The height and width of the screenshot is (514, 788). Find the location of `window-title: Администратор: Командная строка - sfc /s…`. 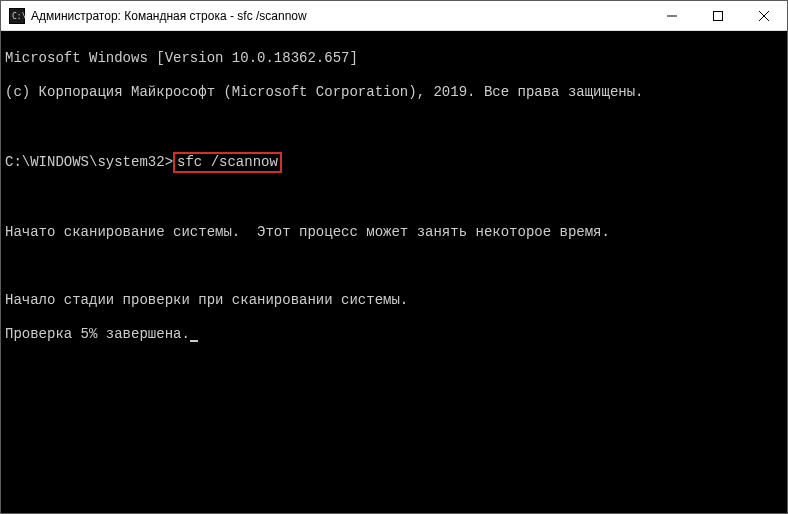

window-title: Администратор: Командная строка - sfc /s… is located at coordinates (340, 16).